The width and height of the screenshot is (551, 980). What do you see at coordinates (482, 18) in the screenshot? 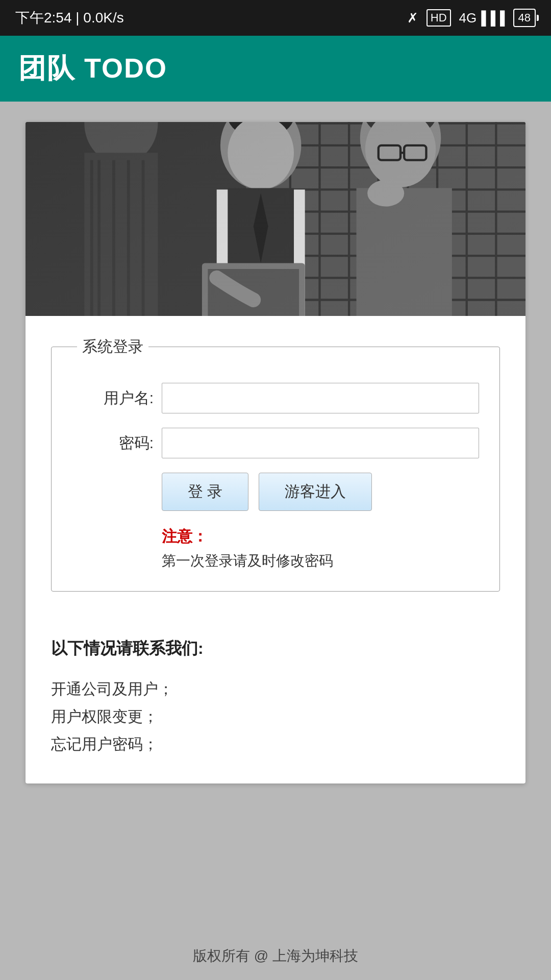
I see `signal-icon: 4G▐▐▐` at bounding box center [482, 18].